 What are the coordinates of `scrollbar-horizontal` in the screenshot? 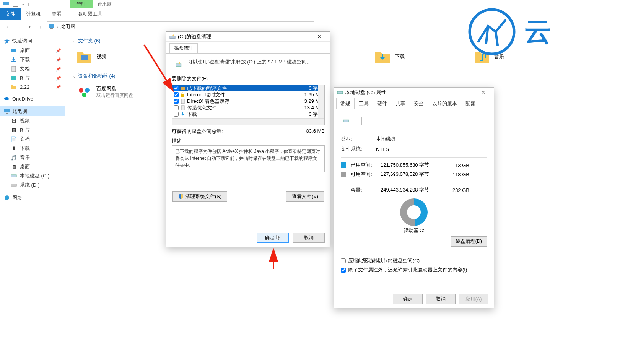 It's located at (248, 122).